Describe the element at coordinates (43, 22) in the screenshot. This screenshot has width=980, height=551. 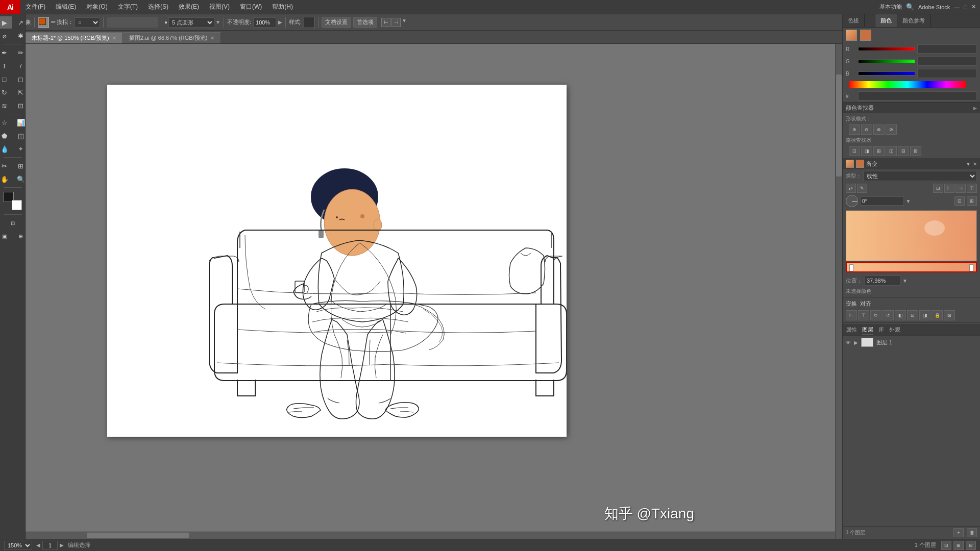
I see `stroke-color-box` at that location.